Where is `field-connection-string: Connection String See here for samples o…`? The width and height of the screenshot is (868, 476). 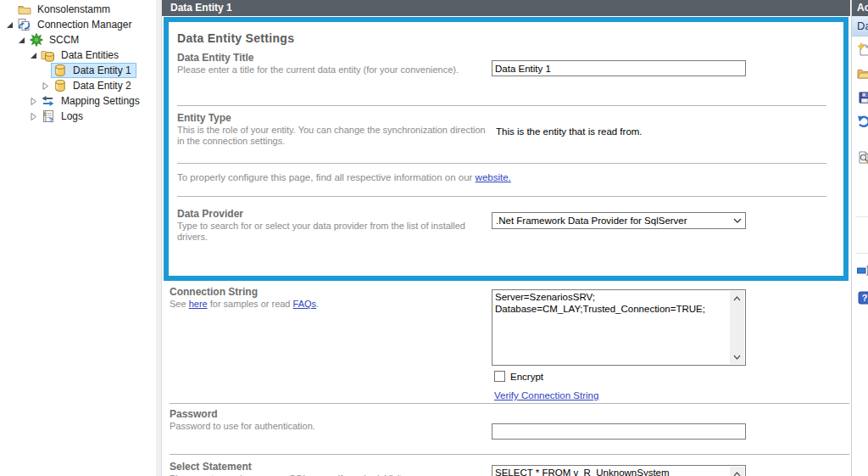
field-connection-string: Connection String See here for samples o… is located at coordinates (327, 298).